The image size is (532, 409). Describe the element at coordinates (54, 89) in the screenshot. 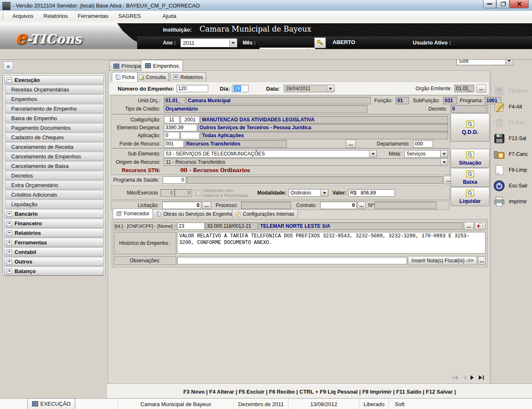

I see `sidebar-item-receitas-orcamentarias: Receitas Orçamentárias` at that location.